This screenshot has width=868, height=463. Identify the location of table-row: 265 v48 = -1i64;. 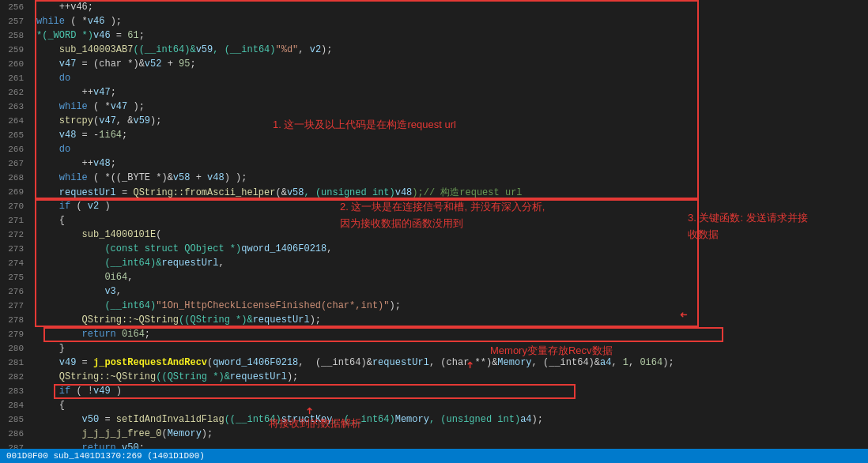
(434, 135).